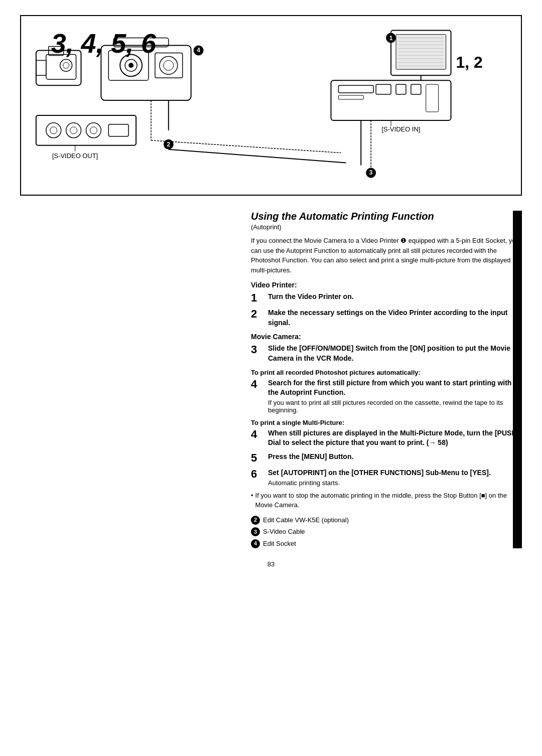 The image size is (542, 756). What do you see at coordinates (386, 544) in the screenshot?
I see `legend-item-4: 4 Edit Socket` at bounding box center [386, 544].